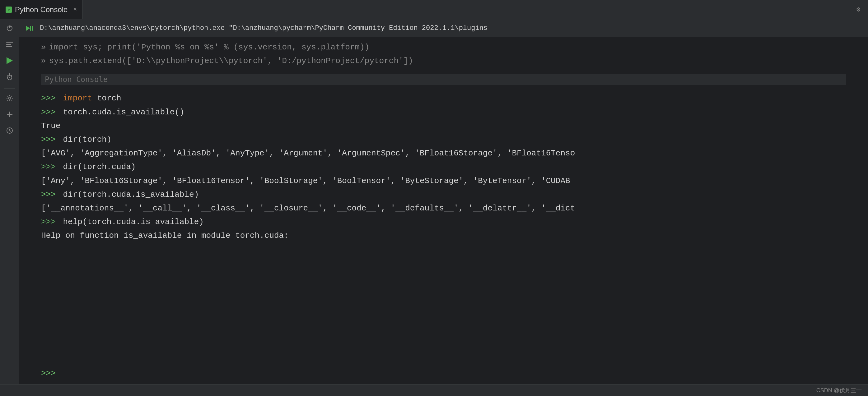  Describe the element at coordinates (9, 46) in the screenshot. I see `reformat-icon` at that location.